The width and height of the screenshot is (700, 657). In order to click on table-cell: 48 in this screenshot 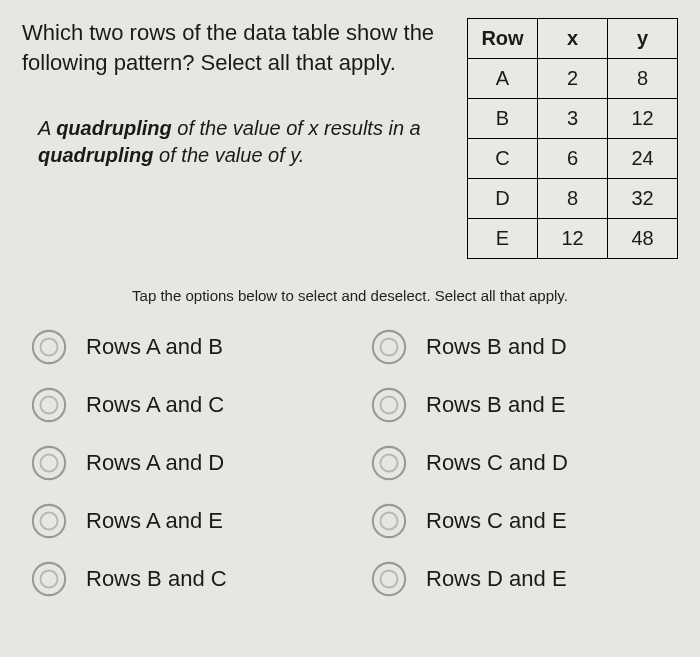, I will do `click(643, 239)`.